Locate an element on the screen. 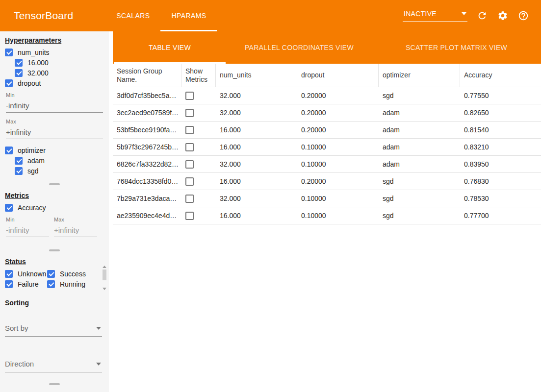  reload-status-select: INACTIVE is located at coordinates (435, 16).